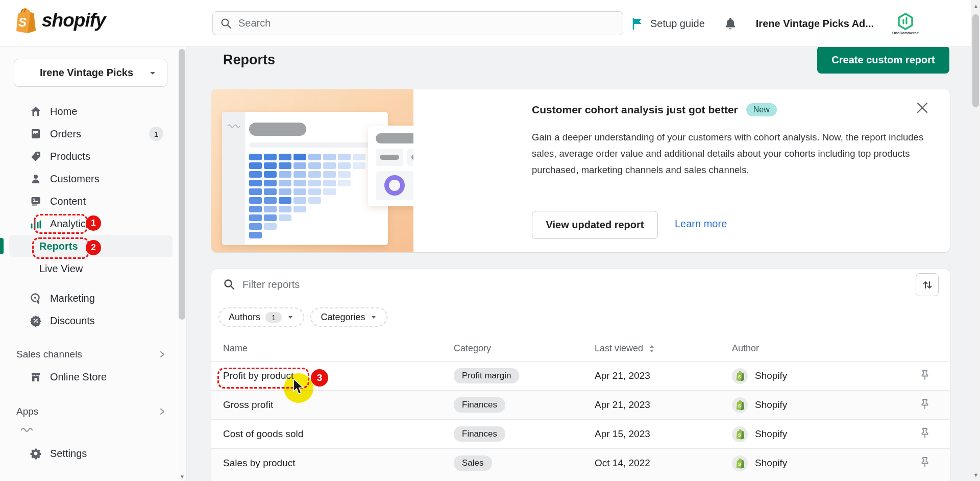 The image size is (980, 481). I want to click on filter-reports-input: Filter reports, so click(581, 285).